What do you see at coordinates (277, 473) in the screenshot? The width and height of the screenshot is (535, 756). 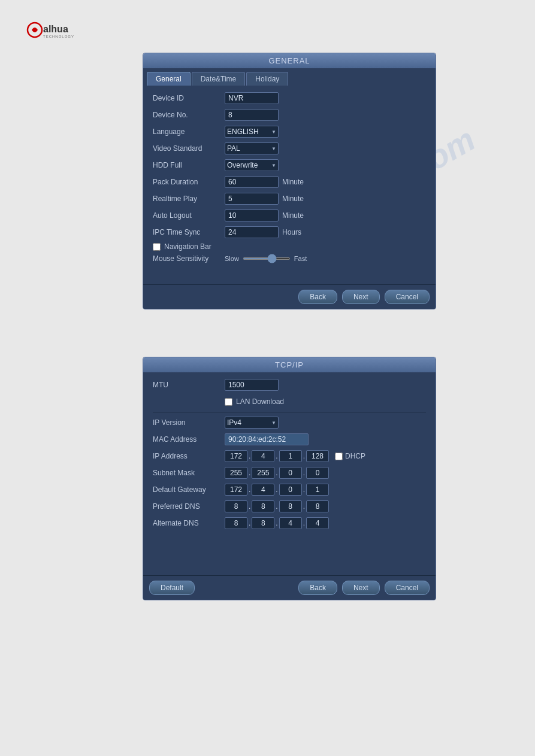 I see `subnet-mask-group: . . .` at bounding box center [277, 473].